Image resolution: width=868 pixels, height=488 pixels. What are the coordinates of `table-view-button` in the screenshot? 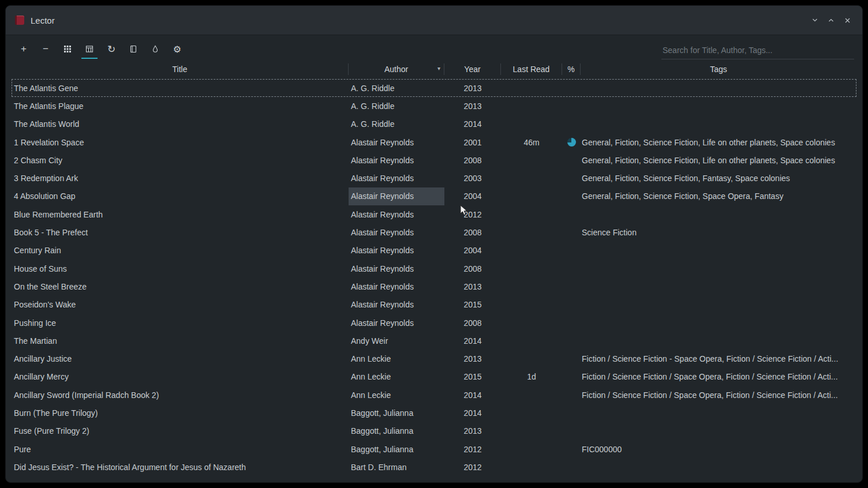 It's located at (89, 49).